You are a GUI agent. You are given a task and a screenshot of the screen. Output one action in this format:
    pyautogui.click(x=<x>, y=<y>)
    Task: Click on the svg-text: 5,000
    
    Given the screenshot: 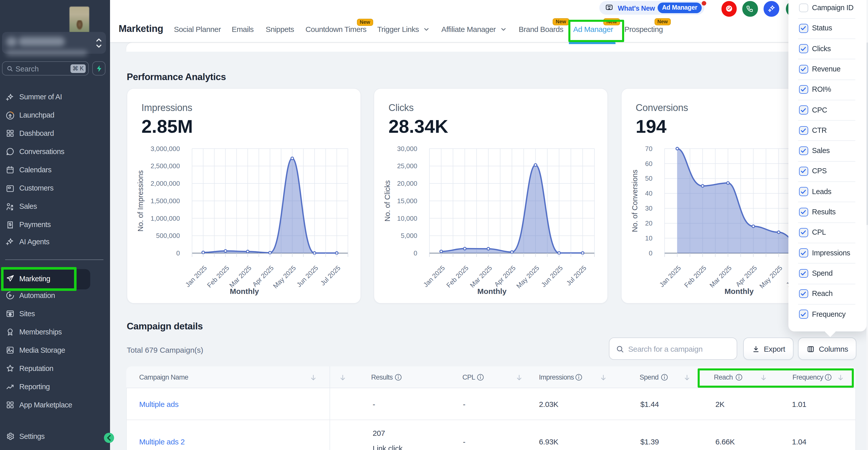 What is the action you would take?
    pyautogui.click(x=409, y=236)
    